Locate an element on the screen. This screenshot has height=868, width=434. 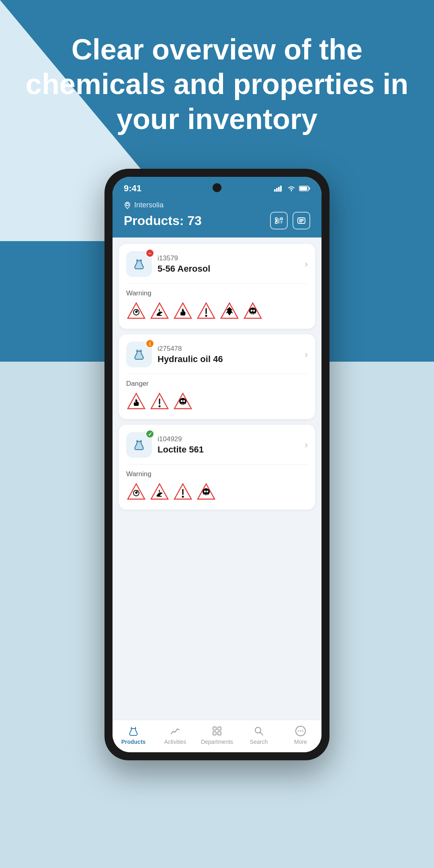
nav-more-label: More is located at coordinates (301, 742).